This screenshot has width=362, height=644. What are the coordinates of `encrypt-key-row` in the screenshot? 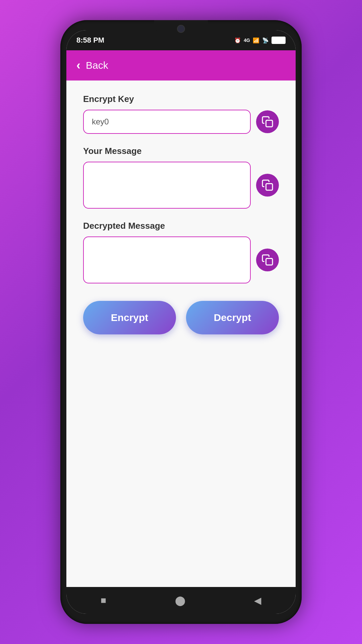 It's located at (181, 122).